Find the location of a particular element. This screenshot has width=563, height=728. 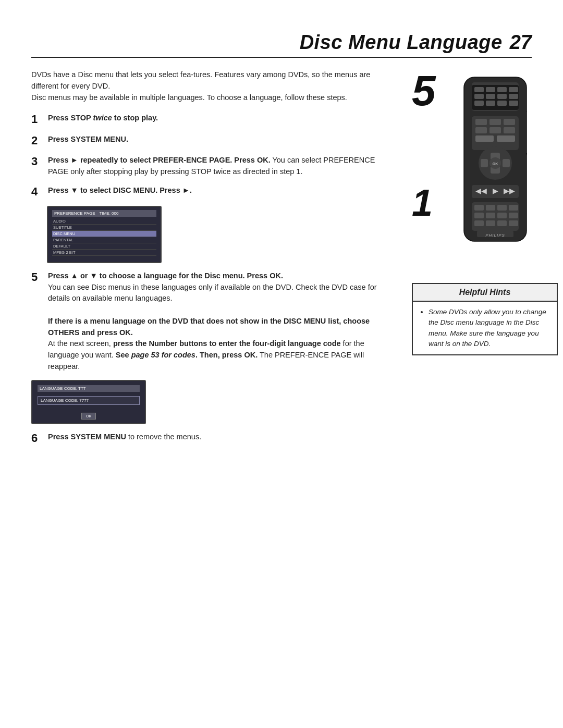

helpful-hints-title: Helpful Hints is located at coordinates (485, 293).